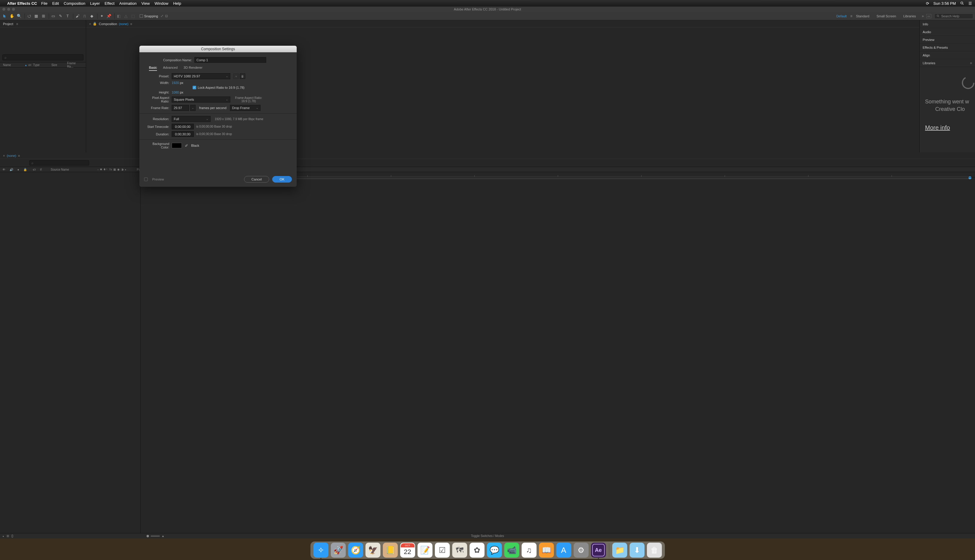  What do you see at coordinates (947, 48) in the screenshot?
I see `panel-effects-presets: Effects & Presets` at bounding box center [947, 48].